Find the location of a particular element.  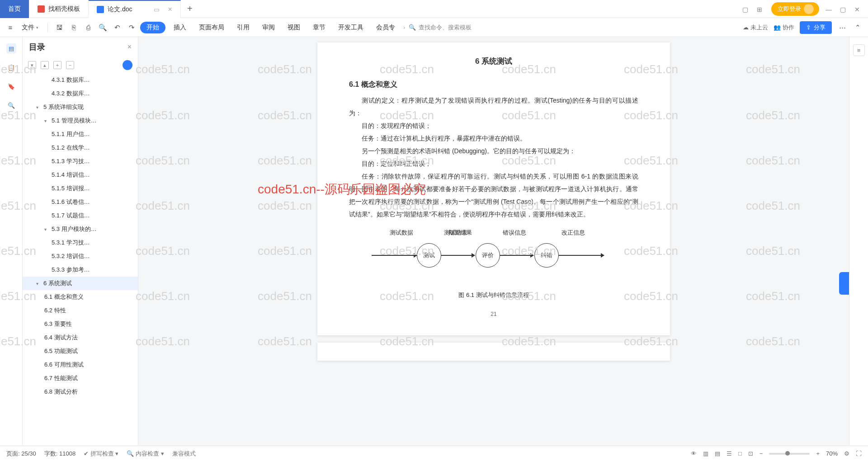

ribbon-collapse-icon: ⌃ is located at coordinates (858, 28).